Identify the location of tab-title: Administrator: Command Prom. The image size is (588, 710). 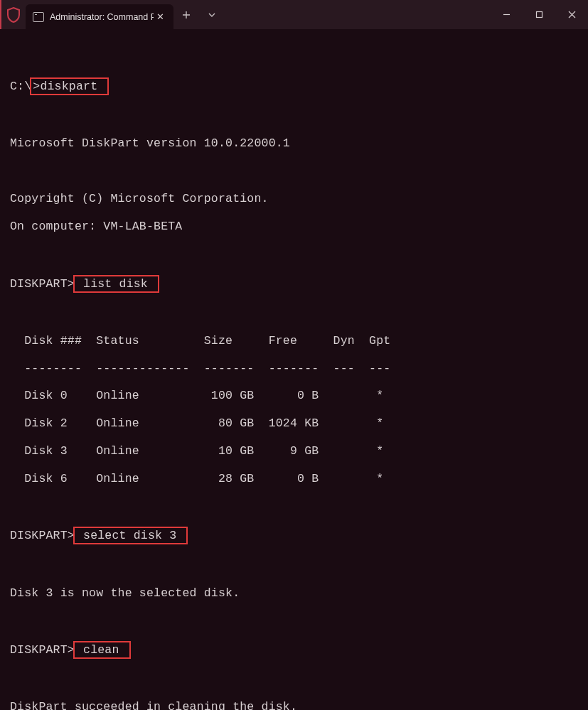
(102, 17).